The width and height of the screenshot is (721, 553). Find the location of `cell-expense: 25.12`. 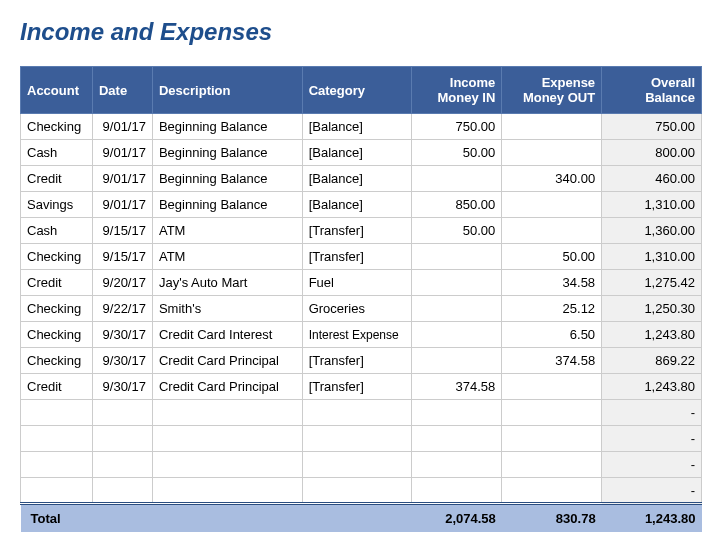

cell-expense: 25.12 is located at coordinates (552, 309).